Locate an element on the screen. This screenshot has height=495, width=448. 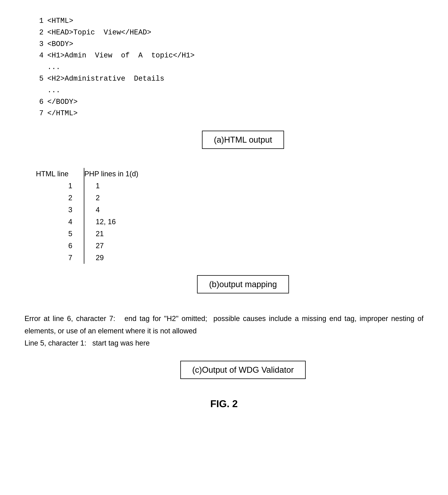
th-html-line: HTML line is located at coordinates (60, 174).